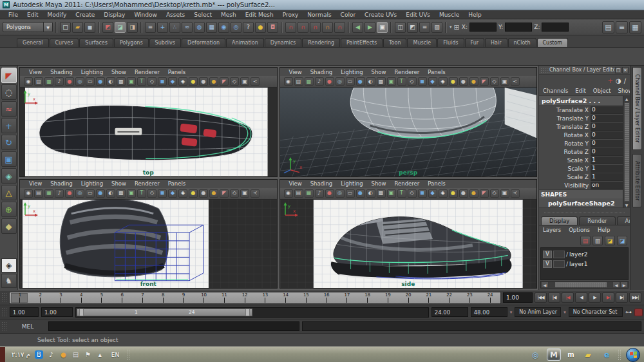 The width and height of the screenshot is (644, 362). I want to click on viewport-side-canvas: y x side, so click(408, 244).